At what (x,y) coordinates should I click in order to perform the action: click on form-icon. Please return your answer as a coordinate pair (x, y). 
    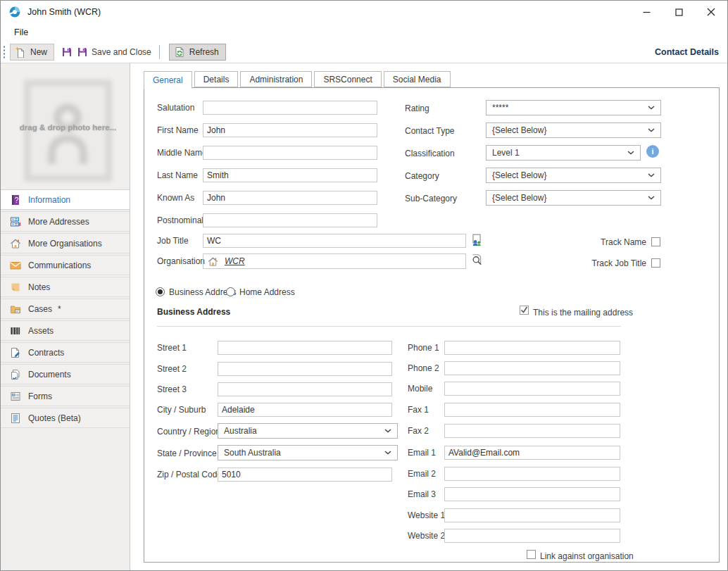
    Looking at the image, I should click on (15, 396).